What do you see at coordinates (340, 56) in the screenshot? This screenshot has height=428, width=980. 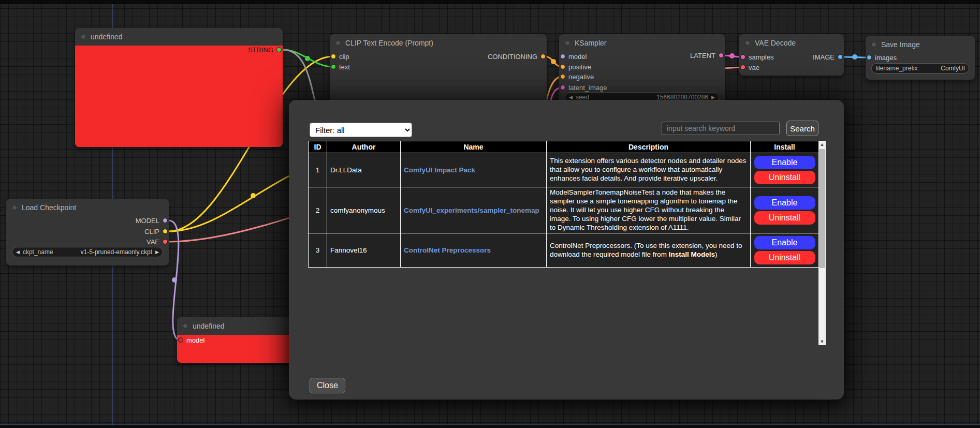 I see `slot-input-clip: clip` at bounding box center [340, 56].